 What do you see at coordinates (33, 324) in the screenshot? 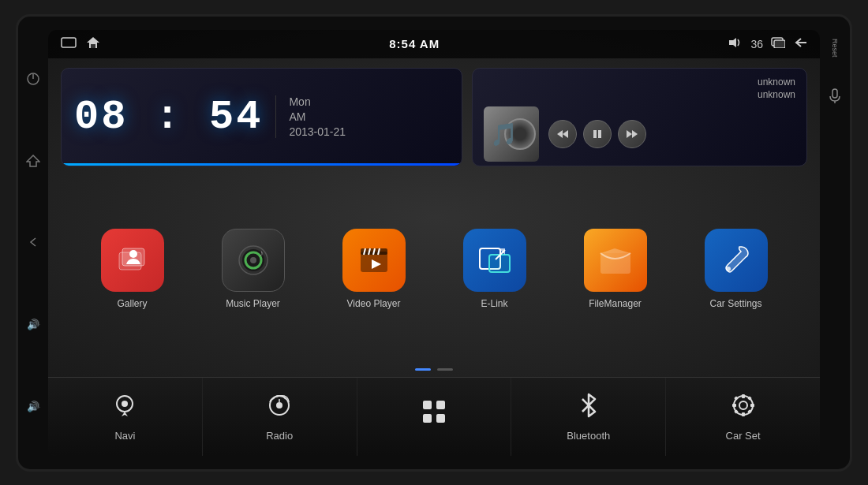
I see `volume-up-button: 🔊+` at bounding box center [33, 324].